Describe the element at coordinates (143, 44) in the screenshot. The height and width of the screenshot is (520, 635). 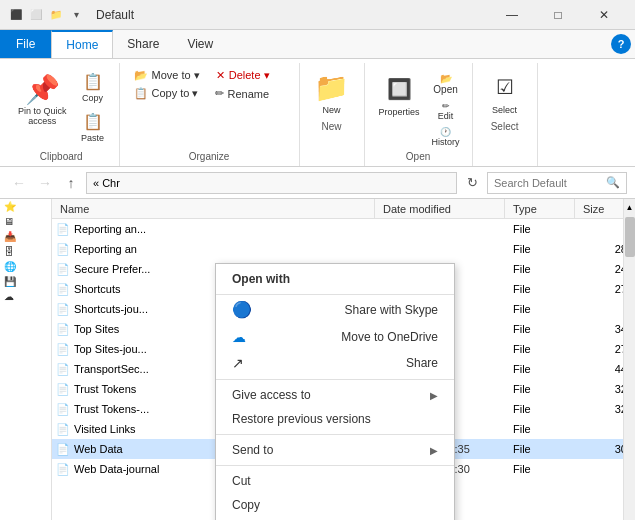
I see `tab-share: Share` at that location.